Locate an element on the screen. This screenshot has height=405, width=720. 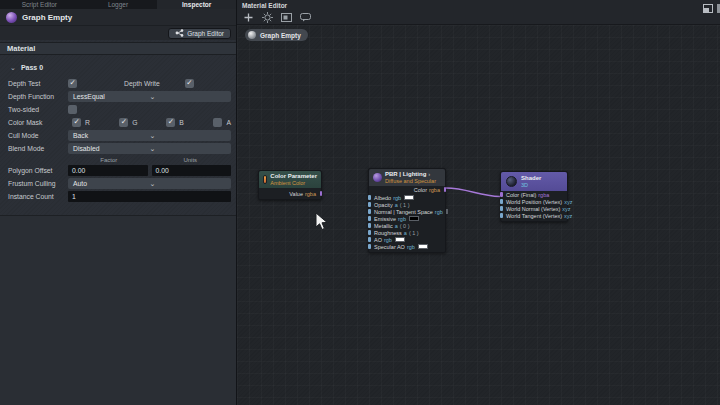
color-mask-g: G is located at coordinates (138, 122).